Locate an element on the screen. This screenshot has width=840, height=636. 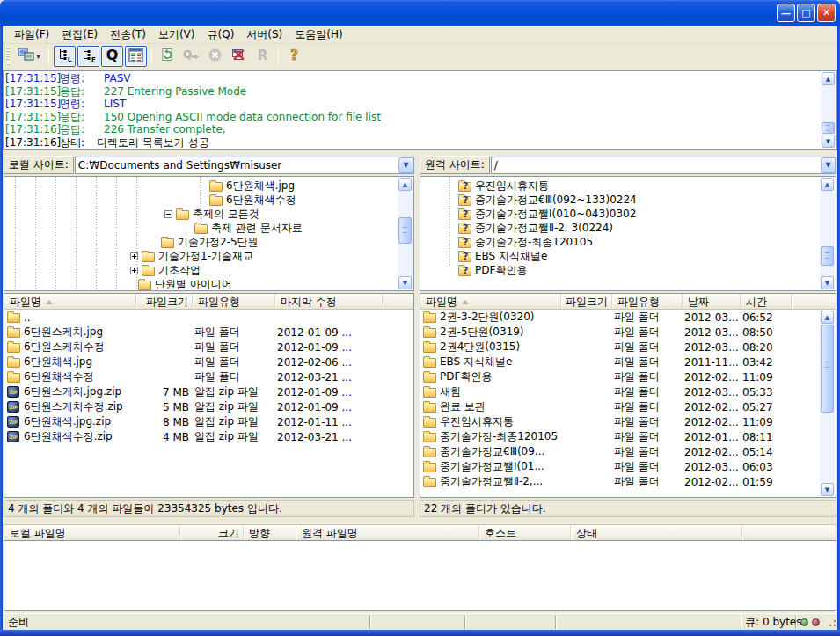
remote-site-dropdown-button: ▼ is located at coordinates (829, 165).